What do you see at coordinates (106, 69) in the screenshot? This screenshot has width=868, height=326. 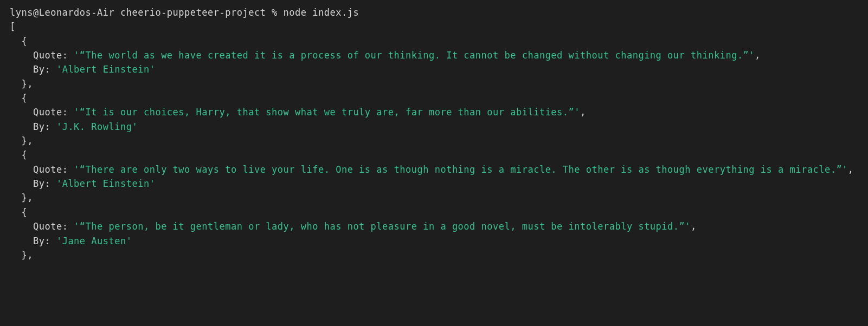 I see `value-by-0: 'Albert Einstein'` at bounding box center [106, 69].